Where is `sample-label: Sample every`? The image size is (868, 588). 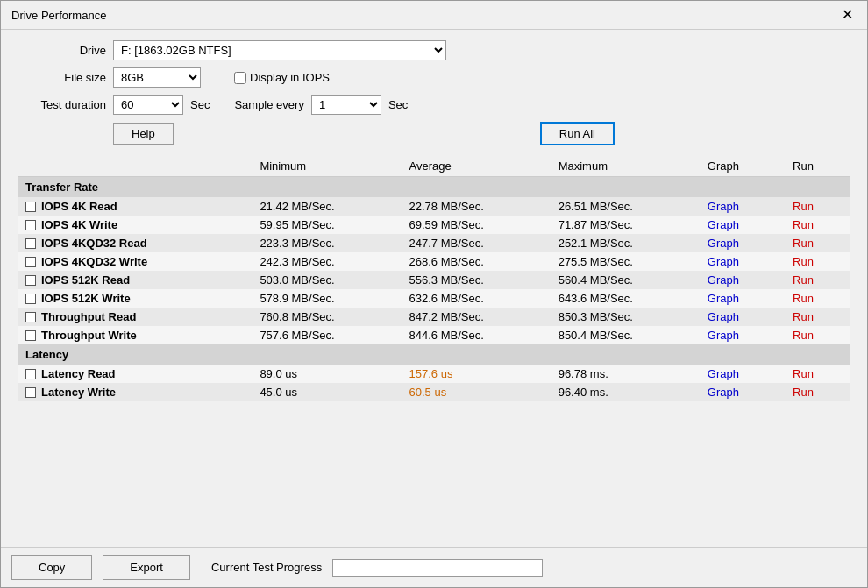 sample-label: Sample every is located at coordinates (268, 105).